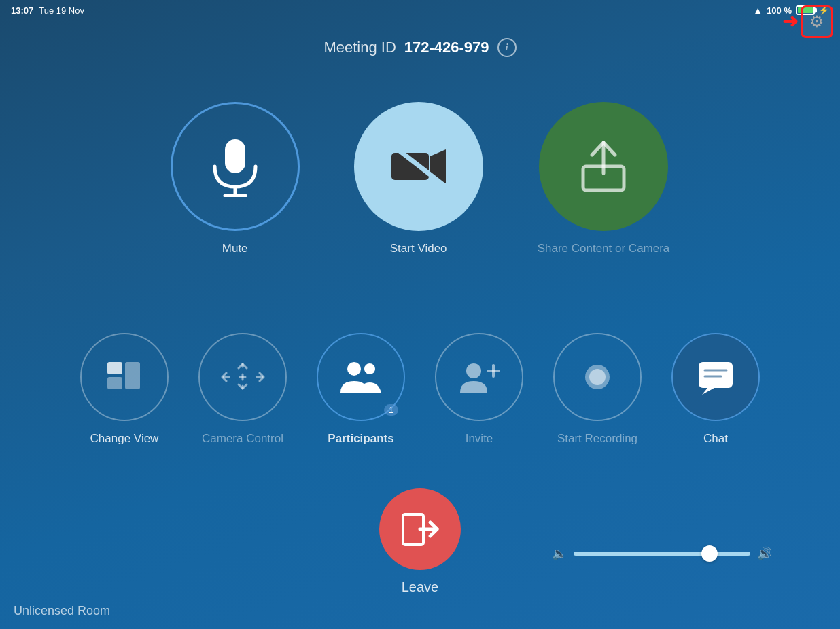  I want to click on gear-icon: ⚙, so click(817, 22).